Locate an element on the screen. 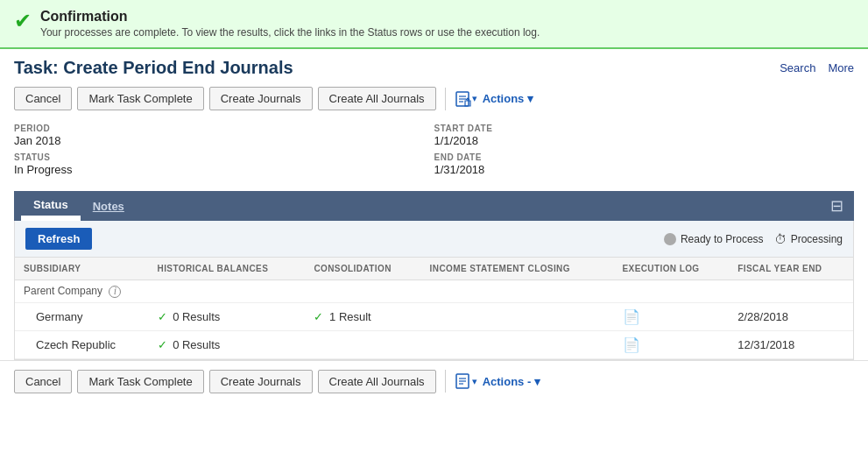 This screenshot has width=868, height=460. period-label: PERIOD is located at coordinates (224, 128).